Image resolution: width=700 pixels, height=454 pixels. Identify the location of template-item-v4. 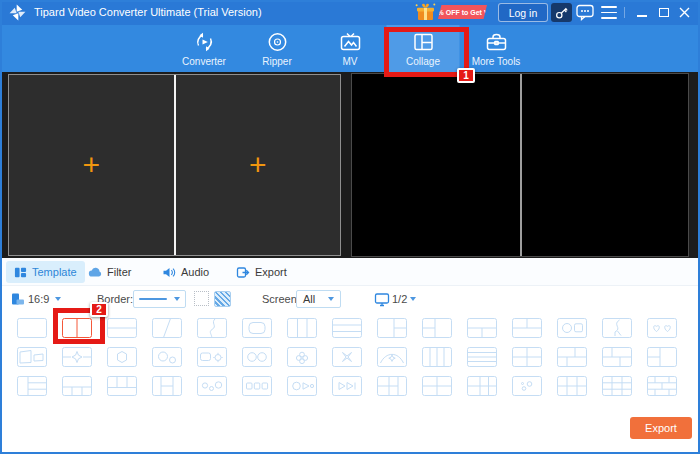
(437, 357).